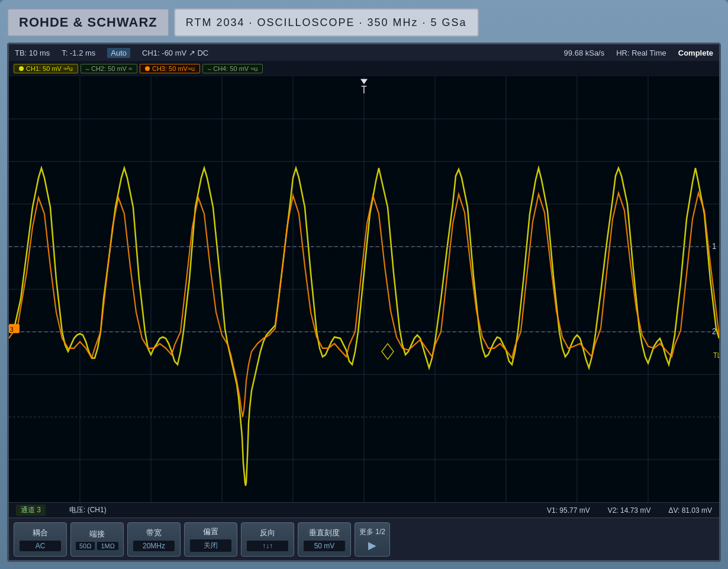  What do you see at coordinates (372, 545) in the screenshot?
I see `arrow-right-icon: ▶` at bounding box center [372, 545].